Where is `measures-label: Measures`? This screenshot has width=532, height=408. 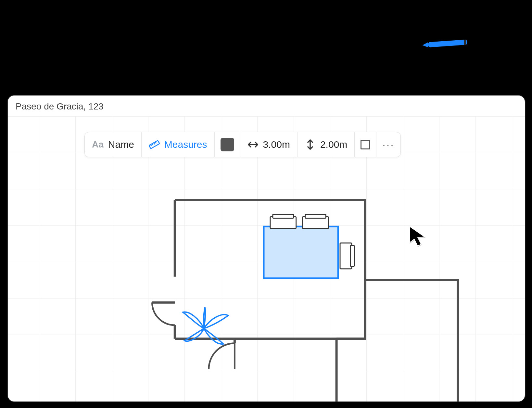 measures-label: Measures is located at coordinates (186, 145).